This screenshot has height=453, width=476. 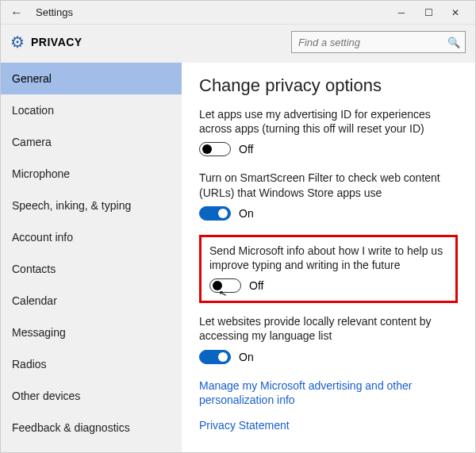 I want to click on back-arrow-icon: ←, so click(x=17, y=13).